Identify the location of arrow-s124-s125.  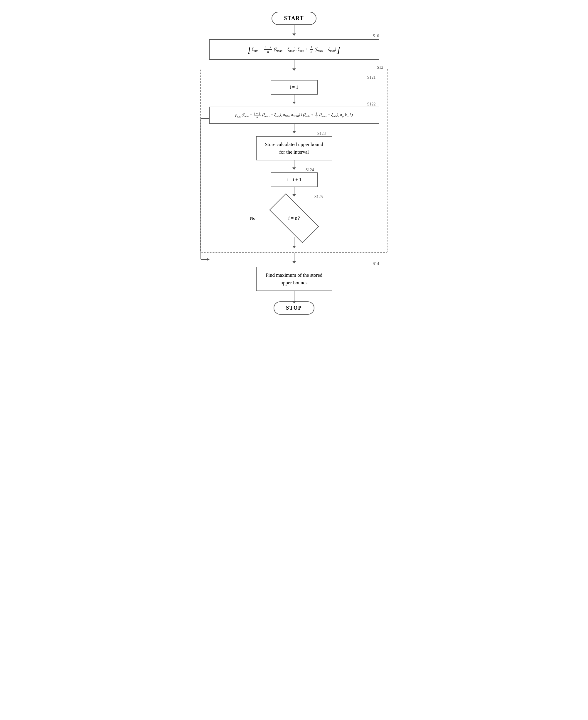
(294, 191).